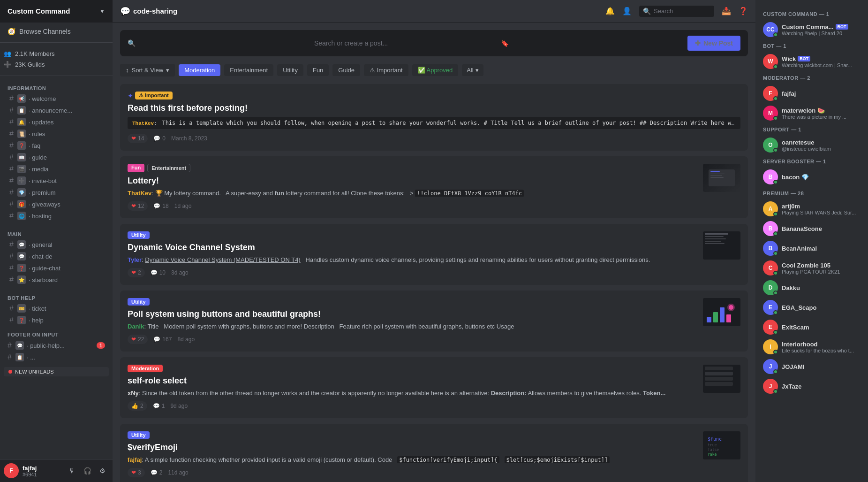 The height and width of the screenshot is (482, 868). I want to click on filter-approved: ✅ Approved, so click(435, 70).